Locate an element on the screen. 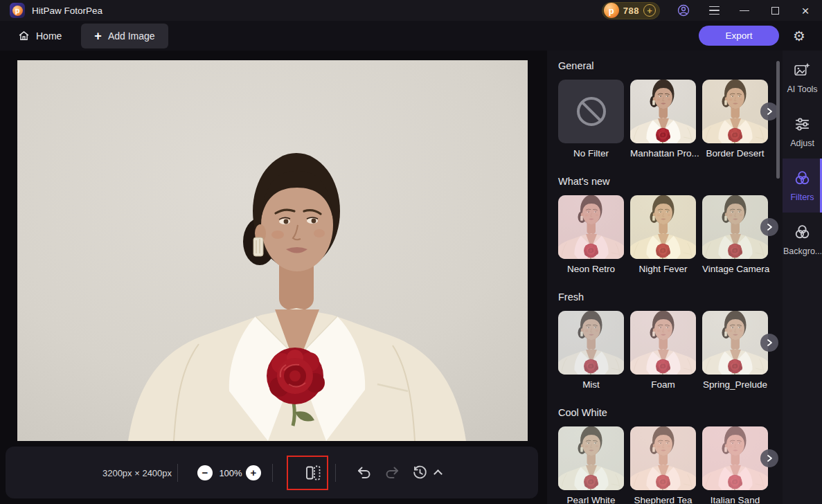 The width and height of the screenshot is (822, 504). home-button: Home is located at coordinates (40, 36).